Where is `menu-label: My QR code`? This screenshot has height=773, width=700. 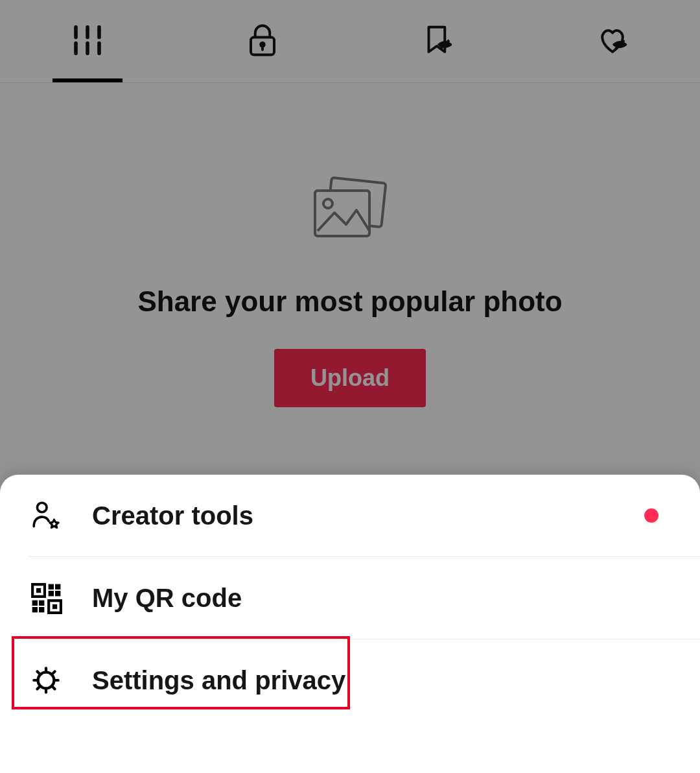 menu-label: My QR code is located at coordinates (167, 598).